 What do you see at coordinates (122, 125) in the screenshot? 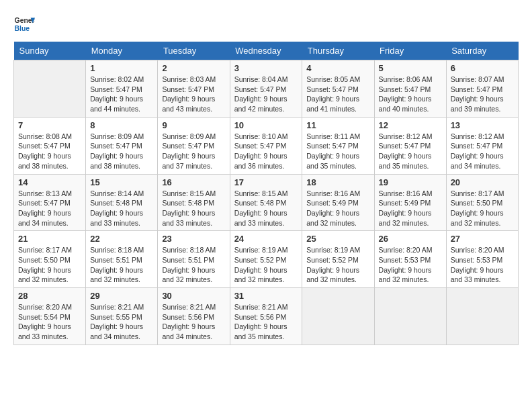
I see `day-number: 8` at bounding box center [122, 125].